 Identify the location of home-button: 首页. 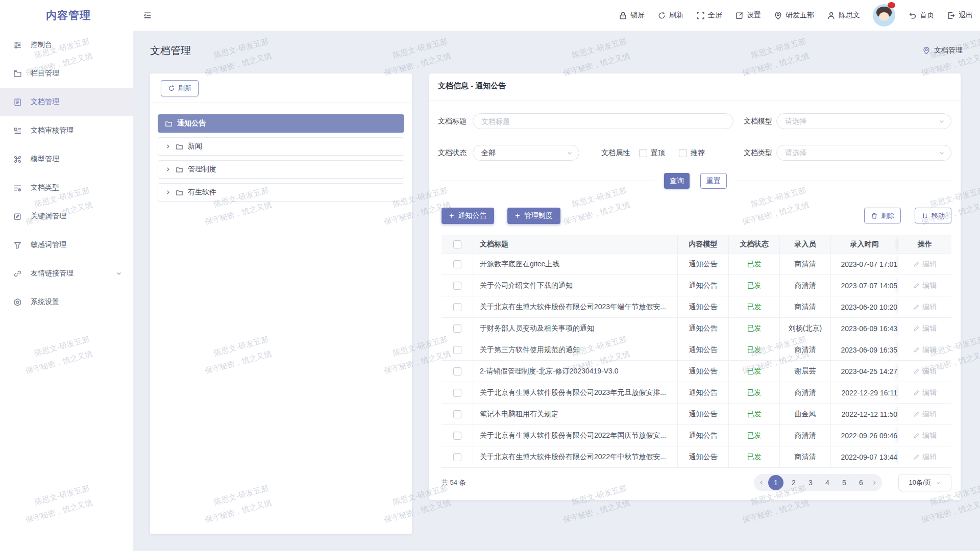
(921, 15).